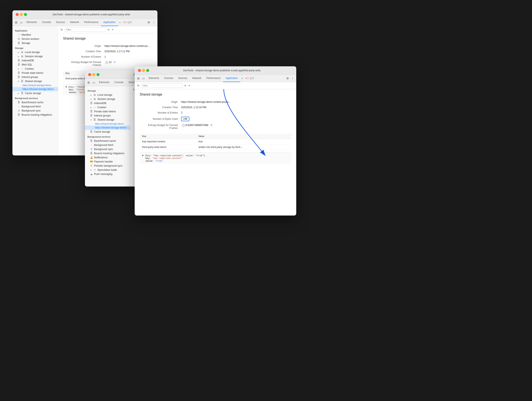 The height and width of the screenshot is (401, 532). Describe the element at coordinates (206, 102) in the screenshot. I see `origin-value-3: https://shared-storage-demo-content-prod…` at that location.